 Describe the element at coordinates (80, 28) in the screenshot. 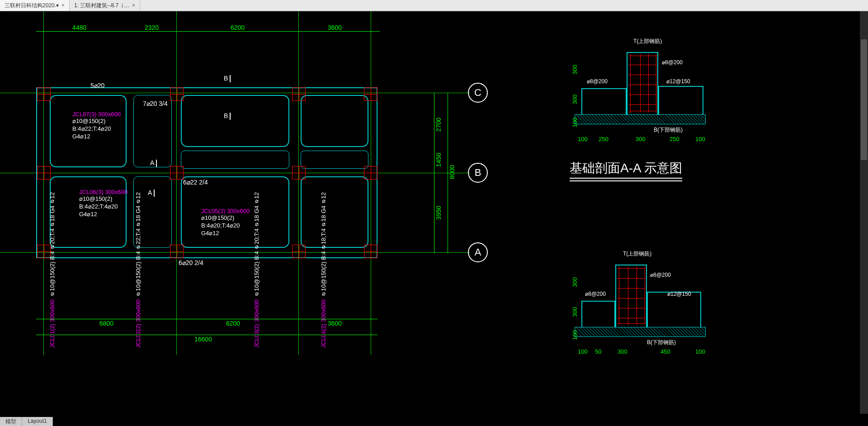

I see `dim-top-1: 4480` at that location.